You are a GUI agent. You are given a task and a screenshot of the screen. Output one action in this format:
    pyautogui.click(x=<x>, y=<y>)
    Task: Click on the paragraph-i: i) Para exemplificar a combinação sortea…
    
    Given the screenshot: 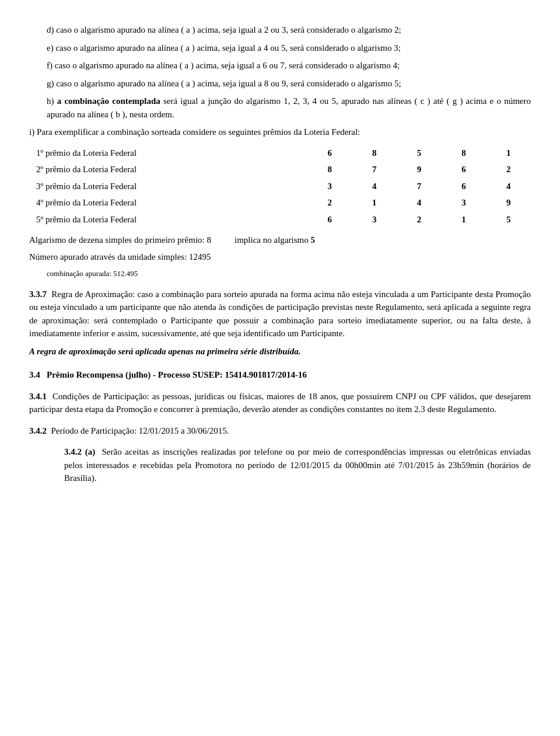 What is the action you would take?
    pyautogui.click(x=280, y=132)
    